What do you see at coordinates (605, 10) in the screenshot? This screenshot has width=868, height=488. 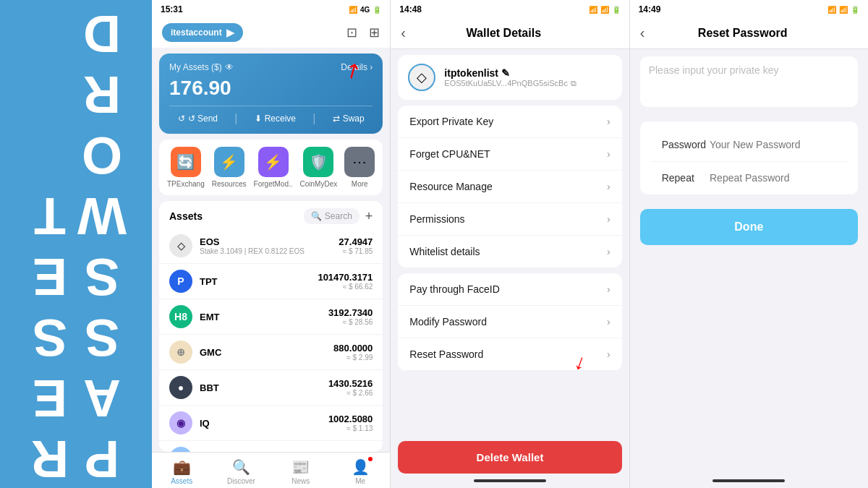 I see `status-icons-2: 📶 📶 🔋` at bounding box center [605, 10].